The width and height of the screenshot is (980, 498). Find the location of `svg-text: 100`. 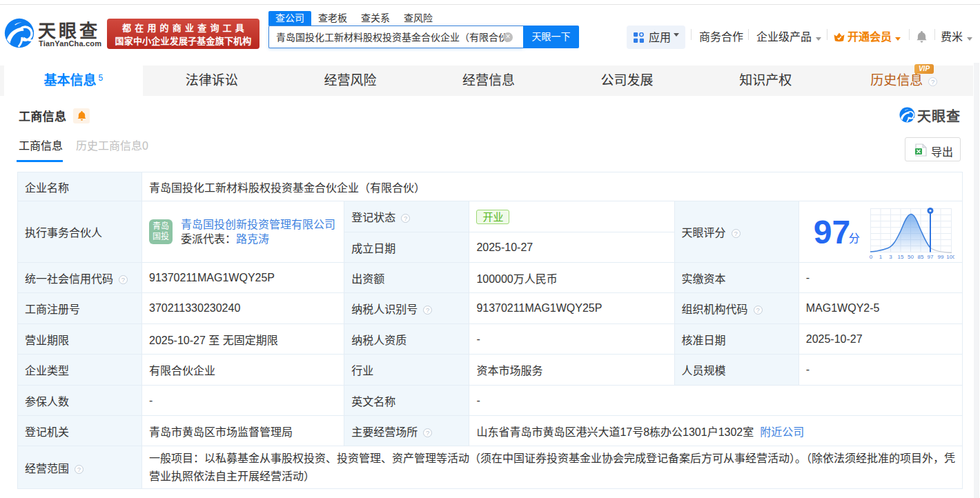

svg-text: 100 is located at coordinates (950, 257).